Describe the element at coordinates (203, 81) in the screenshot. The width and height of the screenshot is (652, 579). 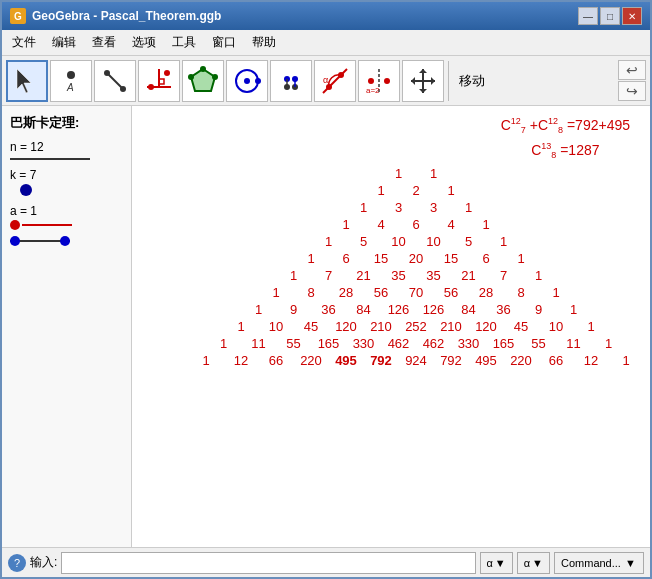
I see `polygon-tool-button` at that location.